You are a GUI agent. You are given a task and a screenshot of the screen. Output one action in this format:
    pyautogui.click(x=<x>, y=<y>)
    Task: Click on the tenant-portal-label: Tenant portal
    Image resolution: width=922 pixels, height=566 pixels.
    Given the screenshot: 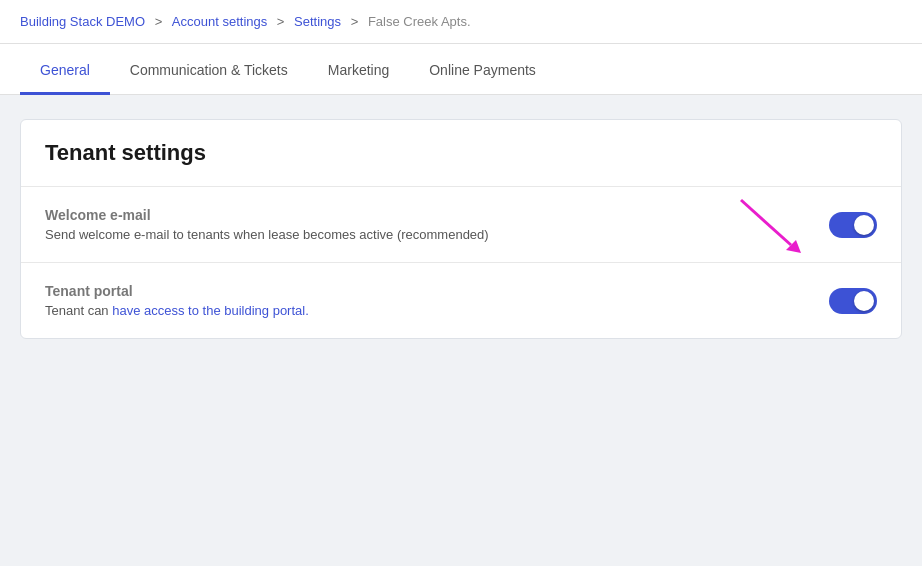 What is the action you would take?
    pyautogui.click(x=177, y=291)
    